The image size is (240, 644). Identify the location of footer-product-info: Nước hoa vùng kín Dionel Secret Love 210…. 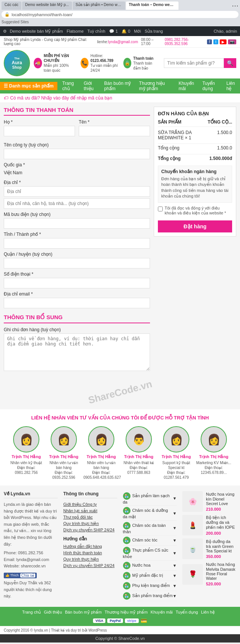
(221, 502).